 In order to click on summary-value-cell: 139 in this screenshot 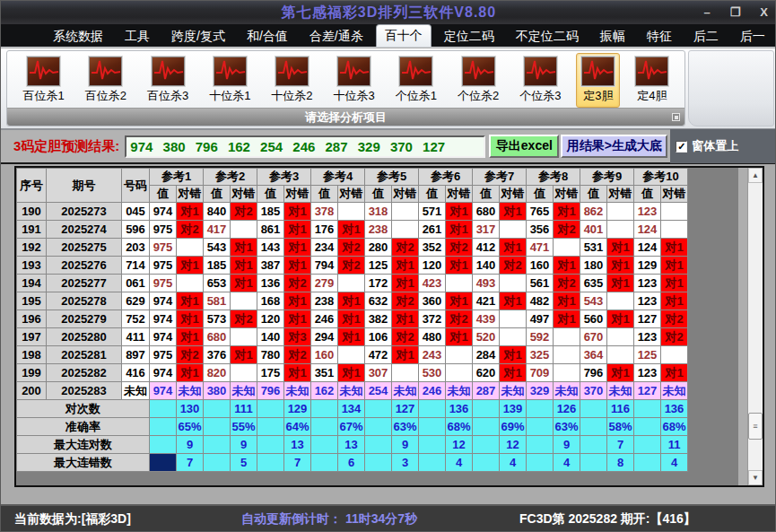, I will do `click(513, 409)`.